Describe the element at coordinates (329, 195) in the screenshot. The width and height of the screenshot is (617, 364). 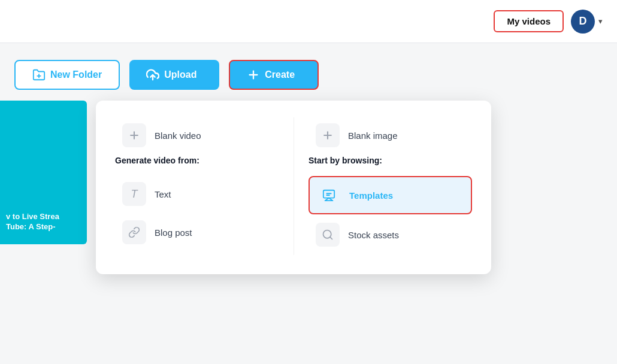
I see `templates-icon` at that location.